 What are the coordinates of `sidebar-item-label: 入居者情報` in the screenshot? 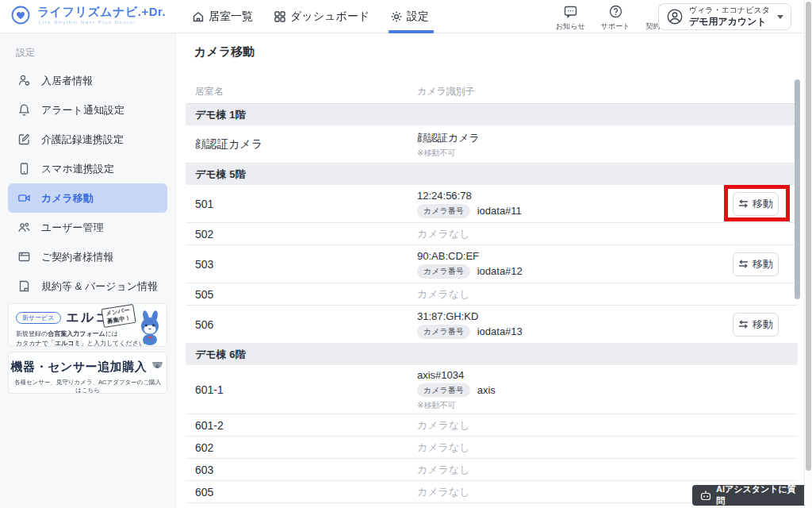 It's located at (67, 81).